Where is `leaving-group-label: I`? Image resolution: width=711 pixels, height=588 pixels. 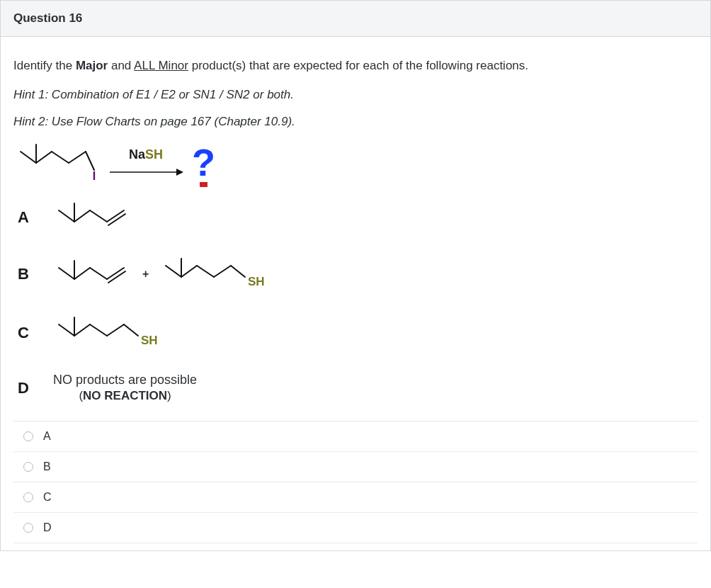 leaving-group-label: I is located at coordinates (94, 176).